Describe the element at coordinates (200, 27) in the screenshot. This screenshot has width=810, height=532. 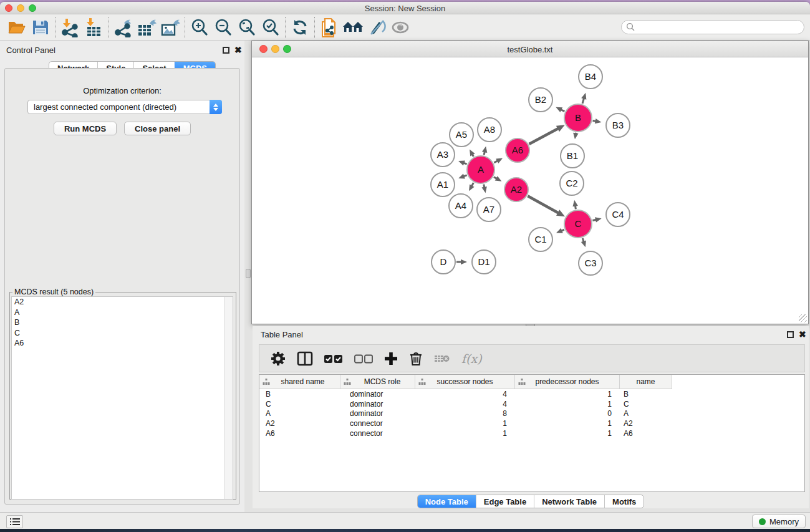
I see `zoom-in-icon` at that location.